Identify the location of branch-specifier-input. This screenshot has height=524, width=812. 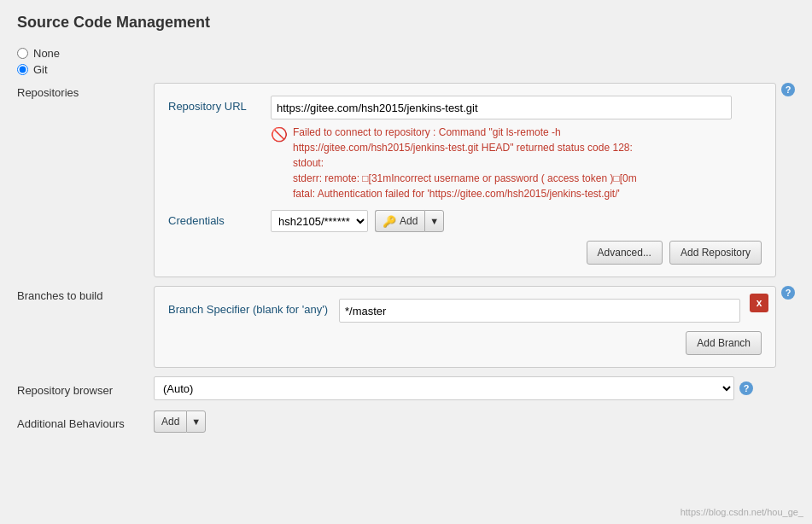
(540, 311).